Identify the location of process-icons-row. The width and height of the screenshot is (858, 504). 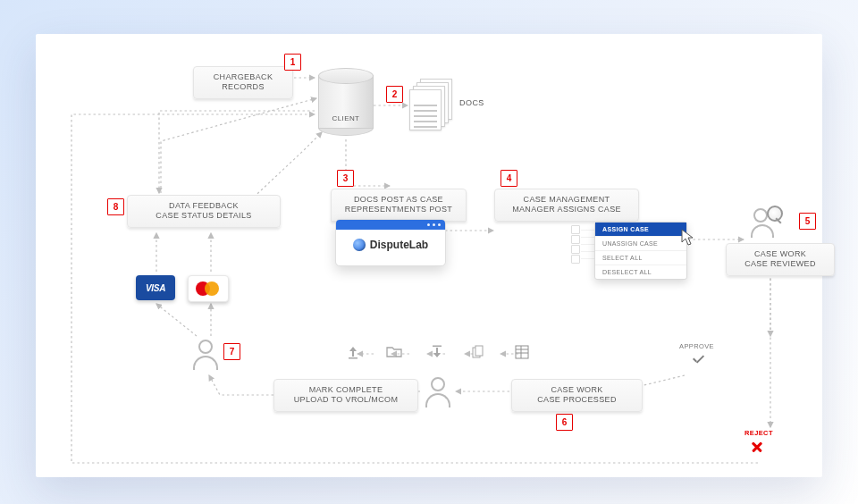
(441, 354).